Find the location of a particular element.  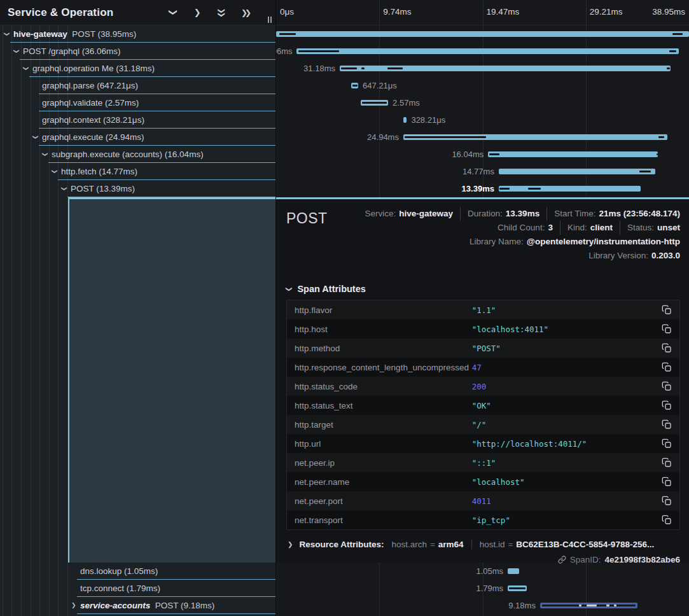

span-bar-row: 1.79ms is located at coordinates (482, 588).